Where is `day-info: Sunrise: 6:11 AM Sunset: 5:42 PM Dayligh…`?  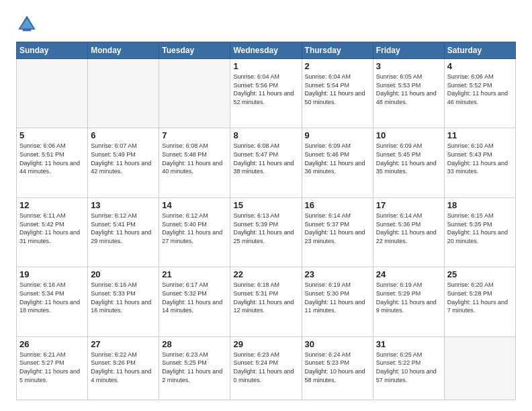
day-info: Sunrise: 6:11 AM Sunset: 5:42 PM Dayligh… is located at coordinates (52, 228).